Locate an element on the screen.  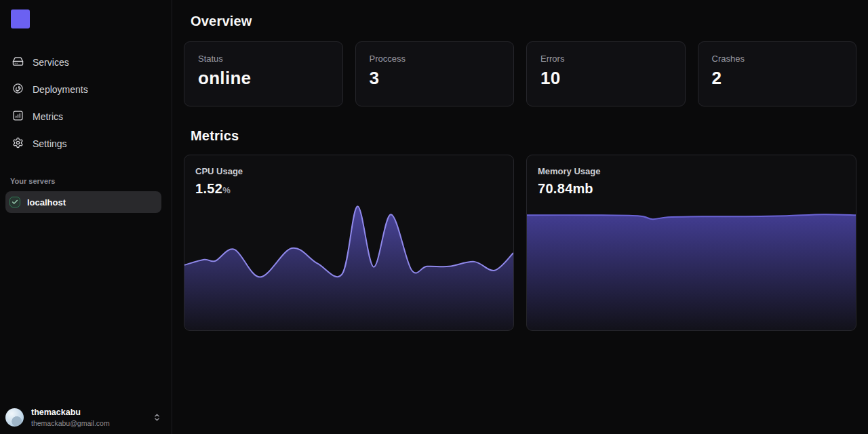
sidebar-item-label: Deployments is located at coordinates (60, 90).